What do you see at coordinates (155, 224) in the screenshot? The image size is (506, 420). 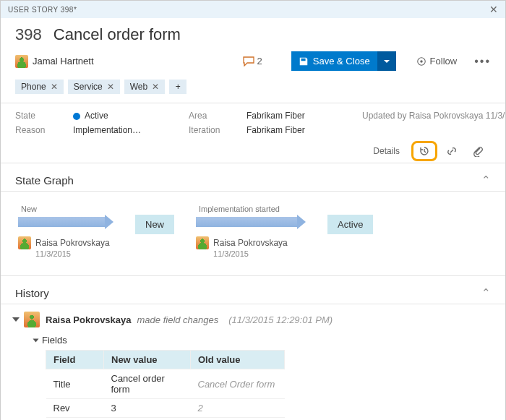 I see `state-node-new: New` at bounding box center [155, 224].